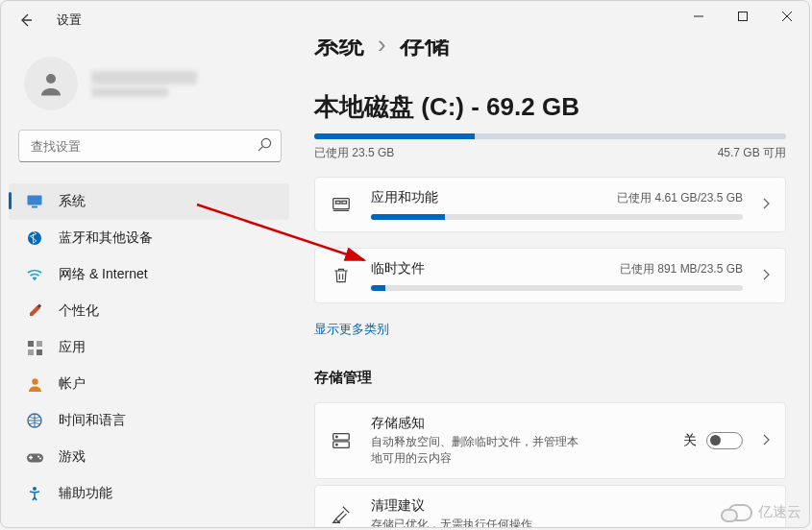  What do you see at coordinates (725, 441) in the screenshot?
I see `storage-sense-toggle` at bounding box center [725, 441].